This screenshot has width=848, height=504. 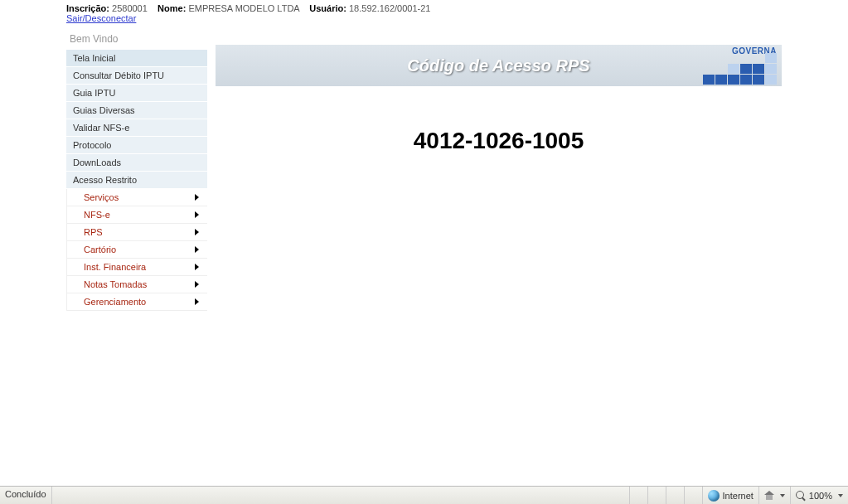 What do you see at coordinates (97, 162) in the screenshot?
I see `nav-item-label: DownLoads` at bounding box center [97, 162].